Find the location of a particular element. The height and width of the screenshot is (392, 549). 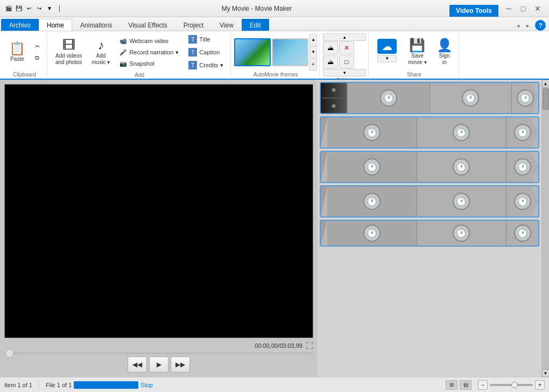

title-button: T Title is located at coordinates (206, 39).